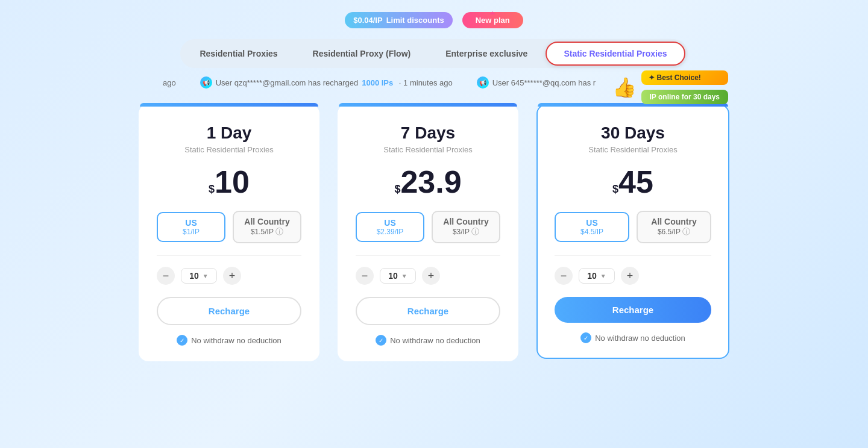  What do you see at coordinates (182, 340) in the screenshot?
I see `check-icon-1day: ✓` at bounding box center [182, 340].